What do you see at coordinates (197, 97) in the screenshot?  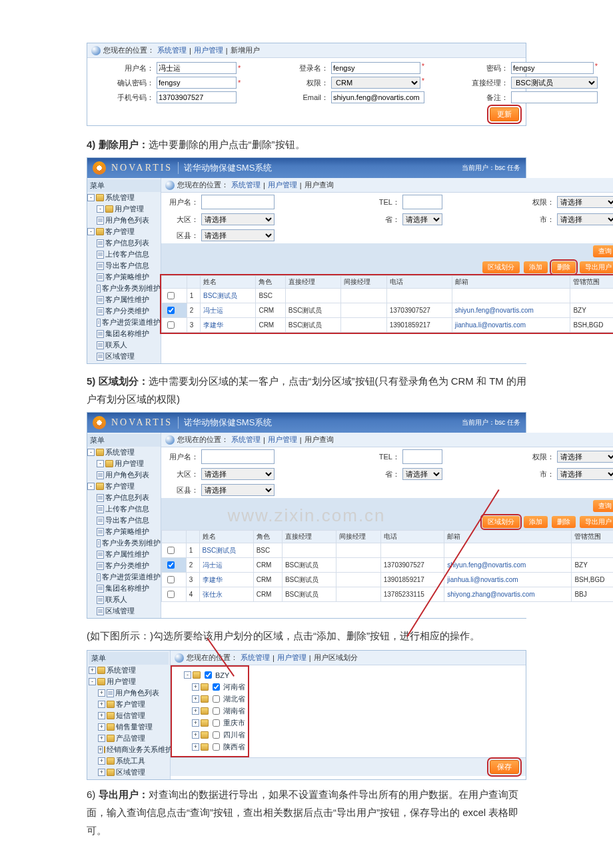 I see `phone-field` at bounding box center [197, 97].